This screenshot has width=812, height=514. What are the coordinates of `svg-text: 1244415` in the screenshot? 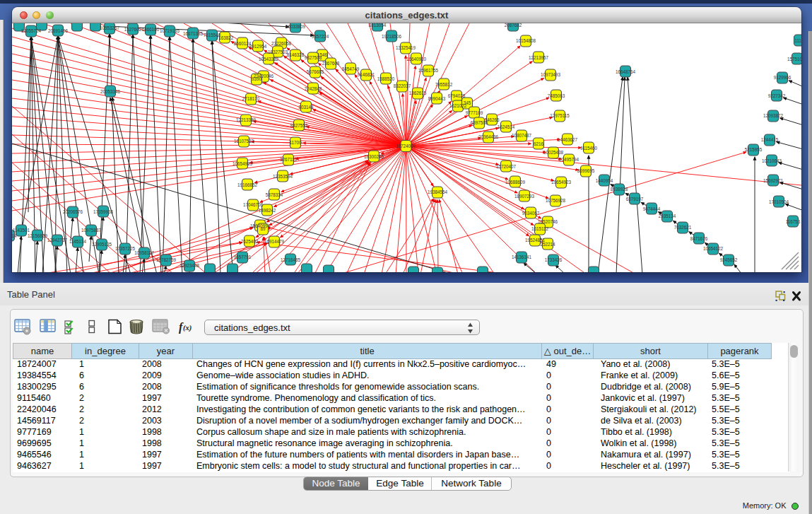 It's located at (770, 140).